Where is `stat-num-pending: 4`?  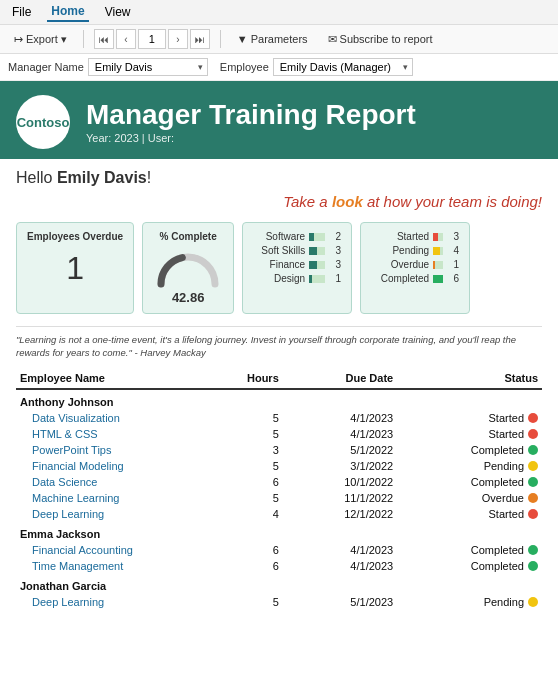 stat-num-pending: 4 is located at coordinates (453, 250).